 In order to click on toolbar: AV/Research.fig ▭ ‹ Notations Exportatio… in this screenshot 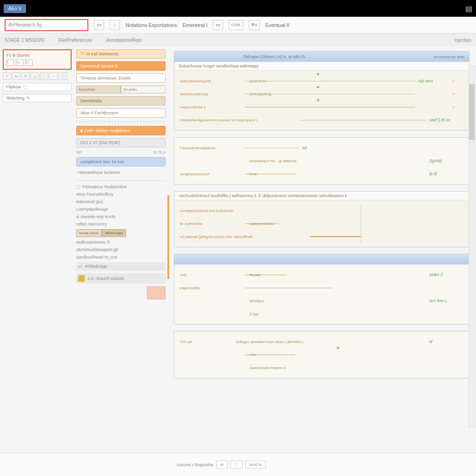, I will do `click(238, 25)`.